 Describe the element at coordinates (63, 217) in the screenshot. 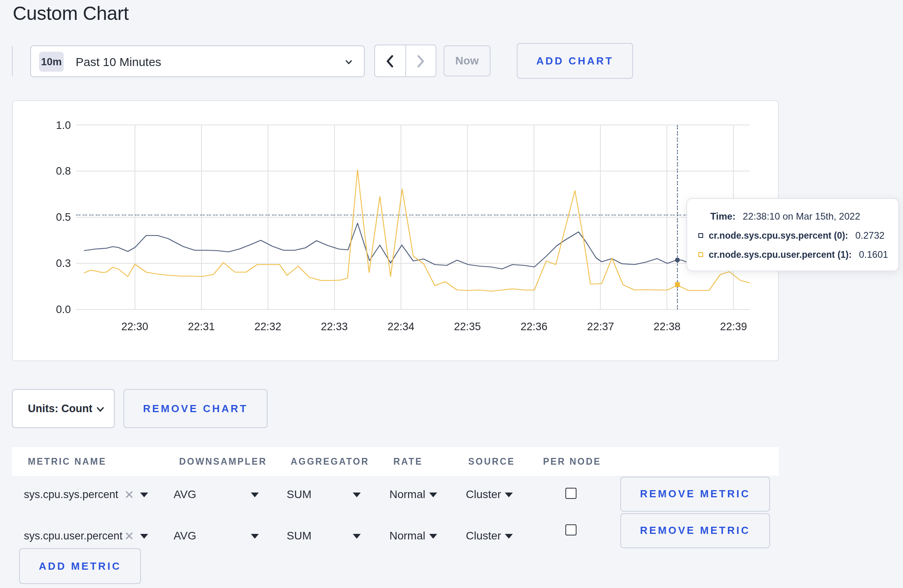

I see `svg-text: 0.5` at that location.